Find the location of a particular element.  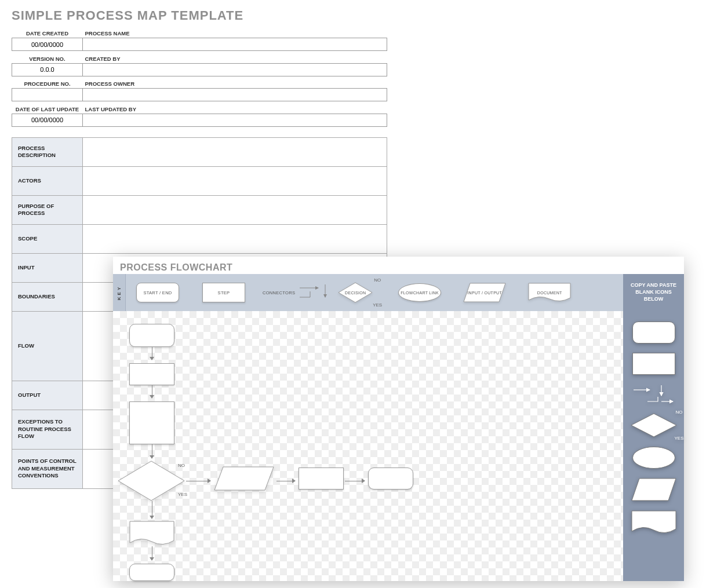

label-process-name: PROCESS NAME is located at coordinates (235, 33).